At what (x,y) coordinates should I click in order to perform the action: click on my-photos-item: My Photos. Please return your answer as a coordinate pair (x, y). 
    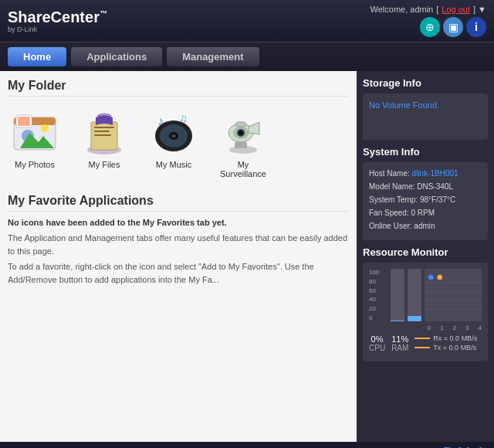
    Looking at the image, I should click on (35, 144).